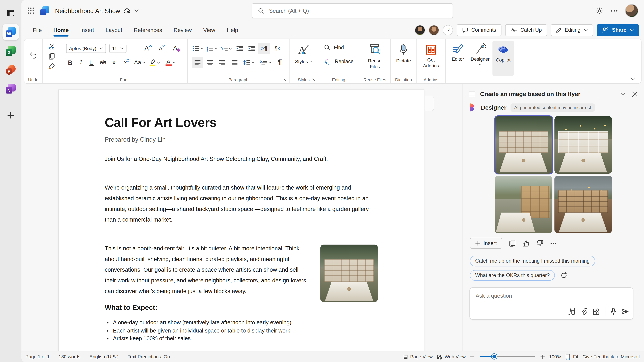 The height and width of the screenshot is (362, 644). I want to click on panel-menu-button, so click(472, 94).